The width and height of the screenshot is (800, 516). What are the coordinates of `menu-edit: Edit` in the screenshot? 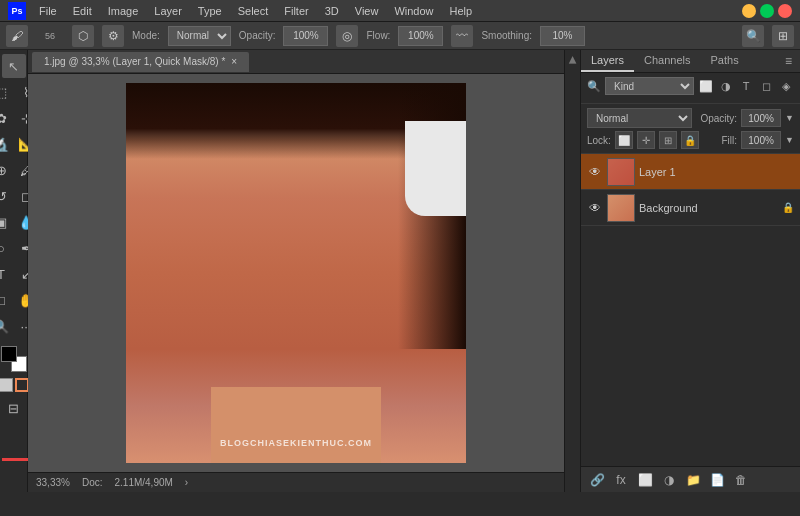 It's located at (82, 11).